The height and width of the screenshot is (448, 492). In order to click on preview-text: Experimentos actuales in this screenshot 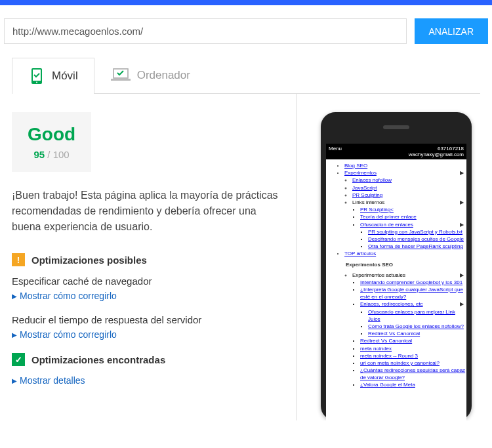, I will do `click(379, 275)`.